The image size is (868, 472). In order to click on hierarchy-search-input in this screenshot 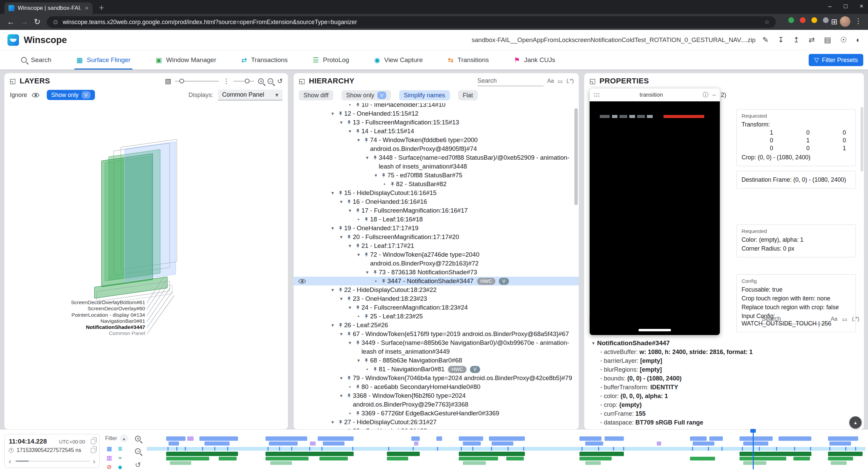, I will do `click(511, 81)`.